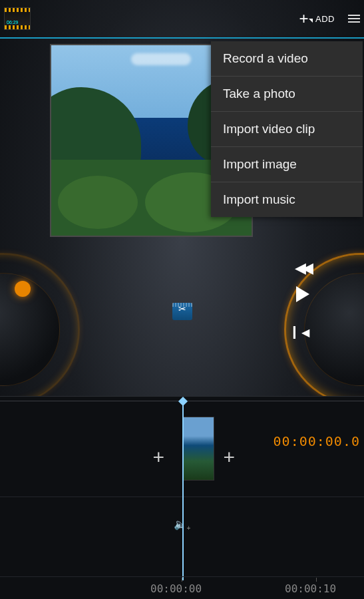 This screenshot has width=364, height=599. Describe the element at coordinates (17, 19) in the screenshot. I see `app-logo: 06:29` at that location.